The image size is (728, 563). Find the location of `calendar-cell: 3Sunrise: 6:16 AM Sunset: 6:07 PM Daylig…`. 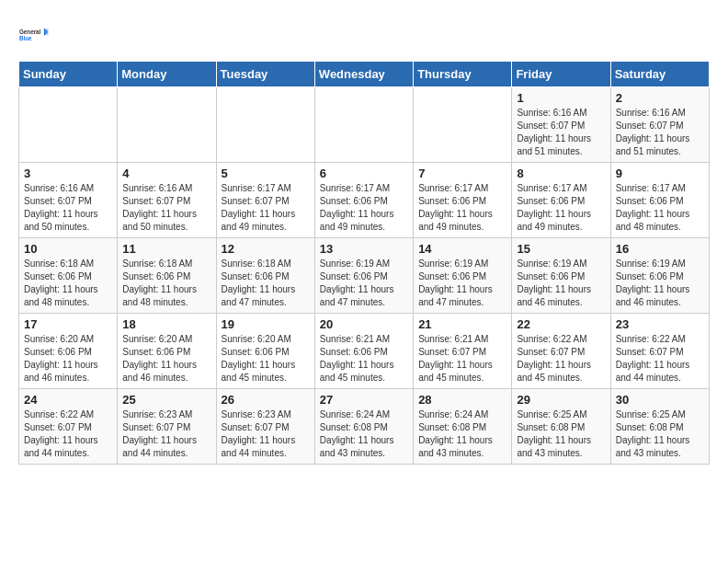

calendar-cell: 3Sunrise: 6:16 AM Sunset: 6:07 PM Daylig… is located at coordinates (68, 201).